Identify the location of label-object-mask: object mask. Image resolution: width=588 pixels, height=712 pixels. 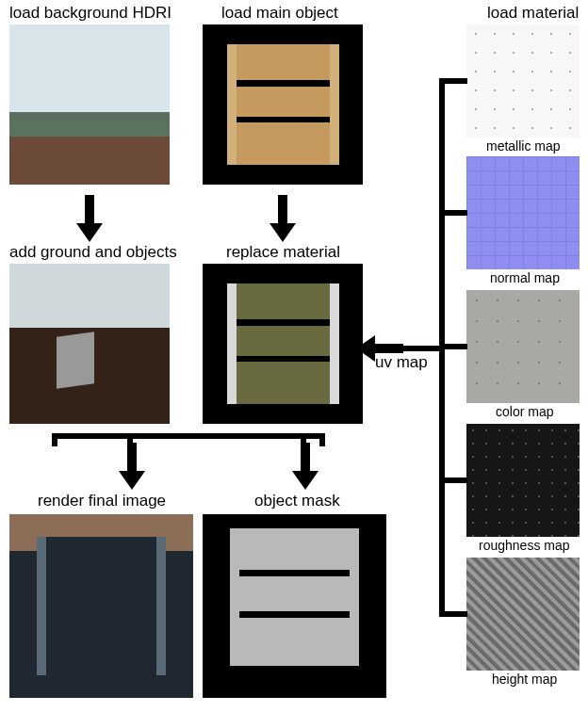
(298, 501).